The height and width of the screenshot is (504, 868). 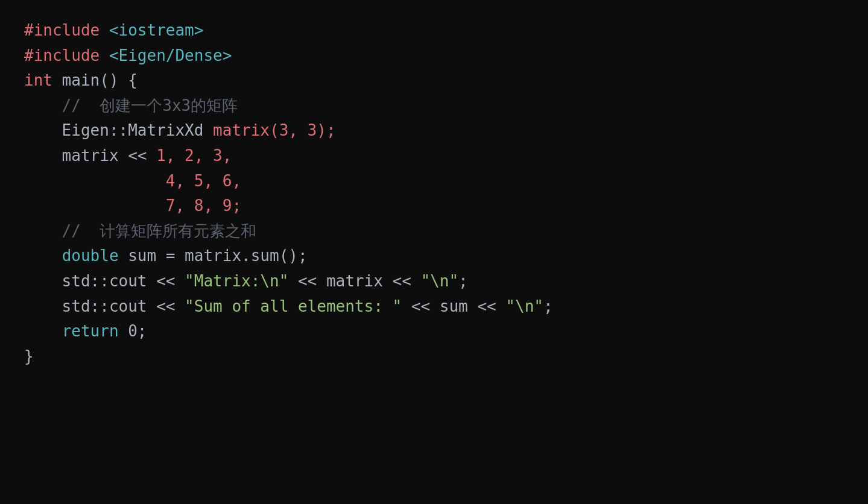 What do you see at coordinates (434, 106) in the screenshot?
I see `code-line-4: // 创建一个3x3的矩阵` at bounding box center [434, 106].